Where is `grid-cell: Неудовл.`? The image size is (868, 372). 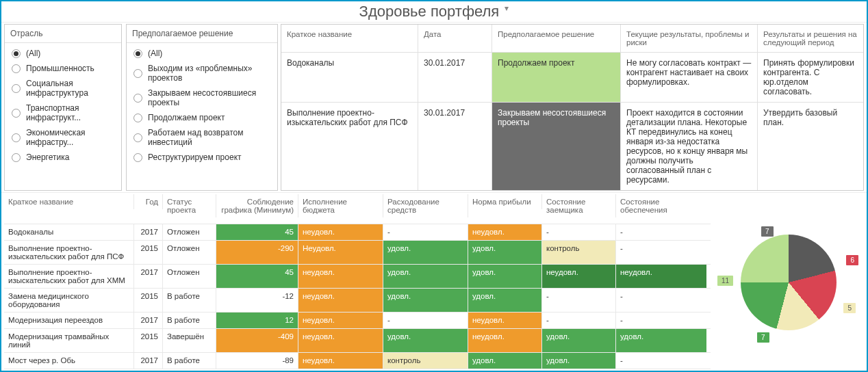 grid-cell: Неудовл. is located at coordinates (341, 252).